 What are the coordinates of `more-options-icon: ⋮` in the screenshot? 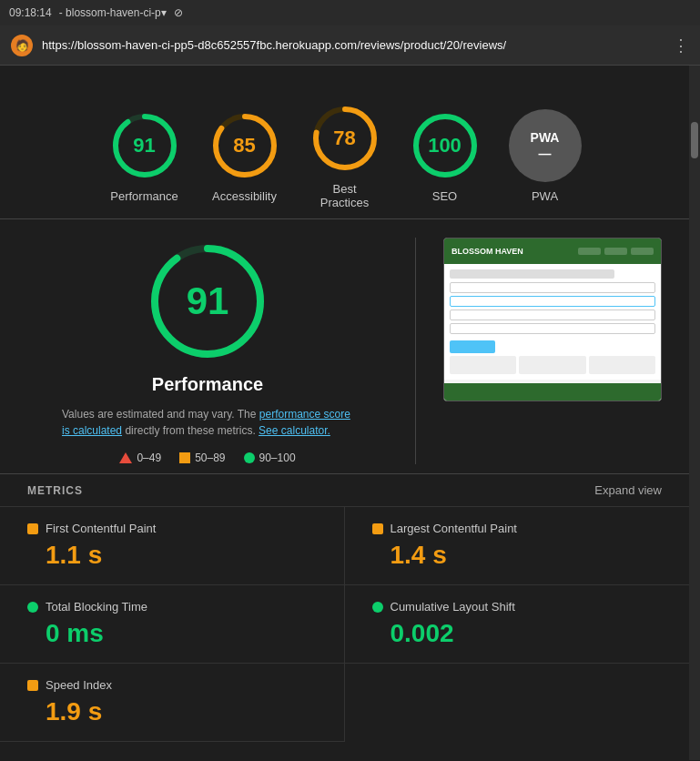 It's located at (681, 46).